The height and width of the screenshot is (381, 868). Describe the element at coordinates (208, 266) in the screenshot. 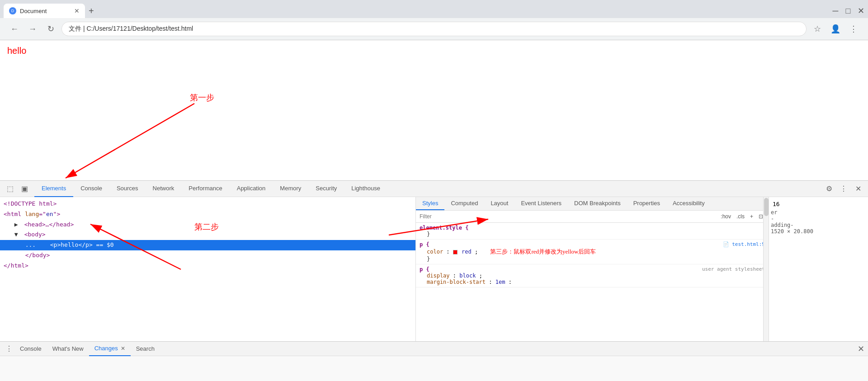

I see `dom-line-html-close: </html>` at that location.